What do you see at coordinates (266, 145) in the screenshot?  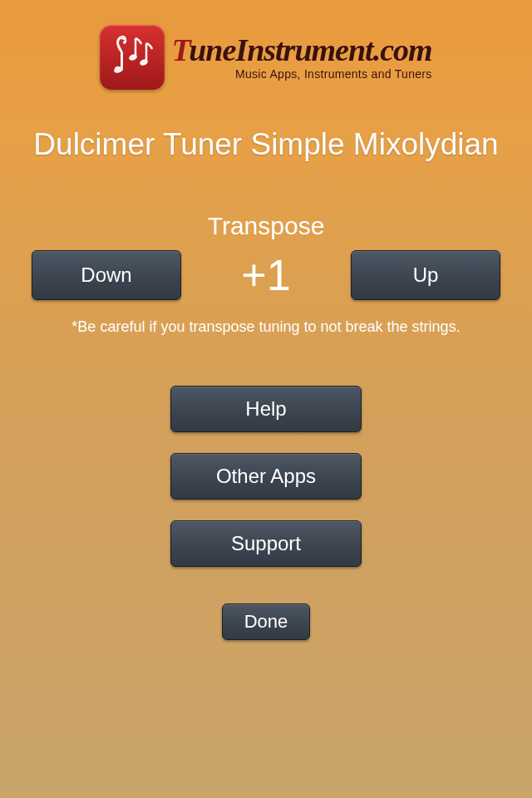 I see `page-title: Dulcimer Tuner Simple Mixolydian` at bounding box center [266, 145].